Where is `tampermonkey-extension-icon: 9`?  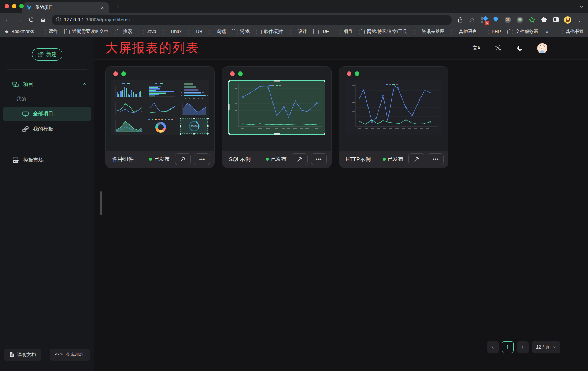 tampermonkey-extension-icon: 9 is located at coordinates (484, 20).